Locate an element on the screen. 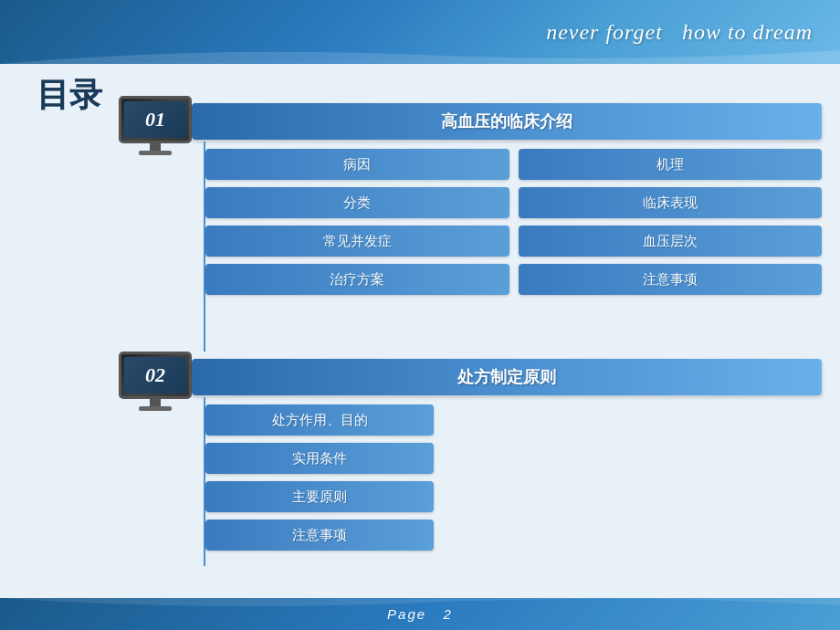  section-01-number: 01 is located at coordinates (155, 120).